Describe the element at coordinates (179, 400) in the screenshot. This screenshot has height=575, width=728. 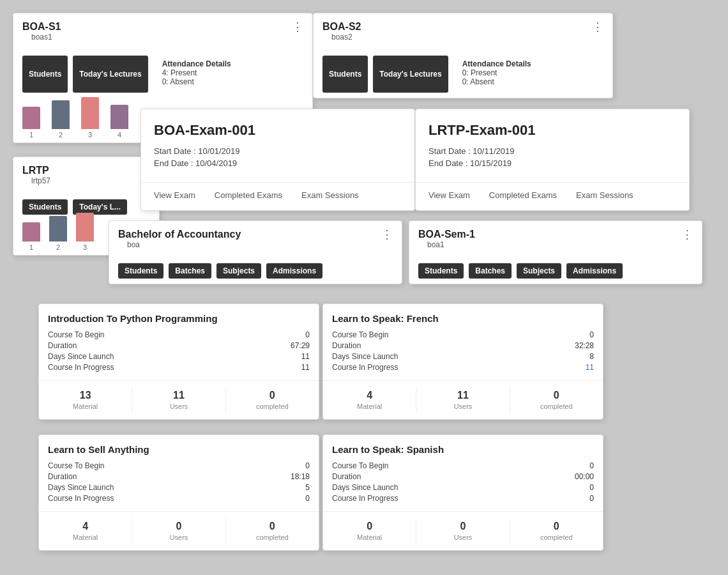
I see `python-users-col: 11 Users` at that location.